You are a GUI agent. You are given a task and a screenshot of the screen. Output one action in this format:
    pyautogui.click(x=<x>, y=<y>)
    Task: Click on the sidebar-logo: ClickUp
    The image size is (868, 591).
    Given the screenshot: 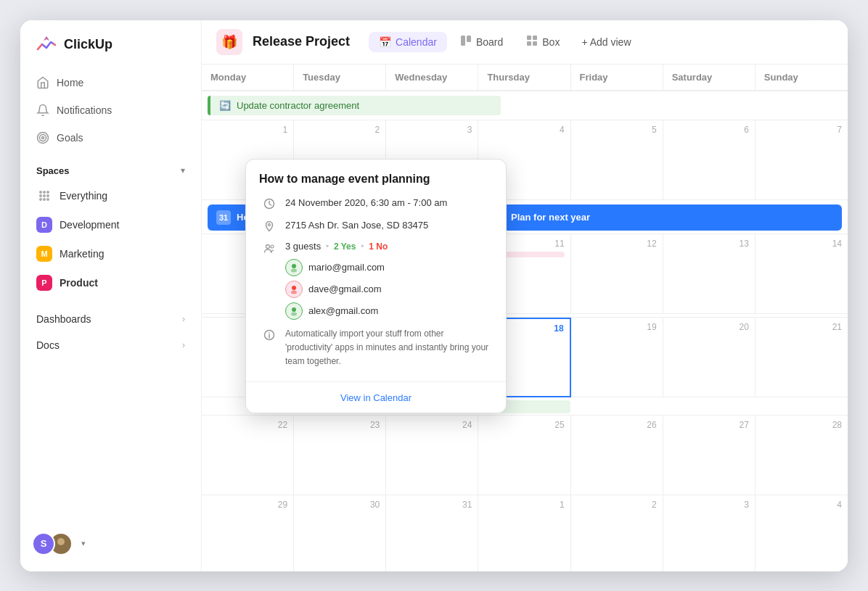 What is the action you would take?
    pyautogui.click(x=110, y=51)
    